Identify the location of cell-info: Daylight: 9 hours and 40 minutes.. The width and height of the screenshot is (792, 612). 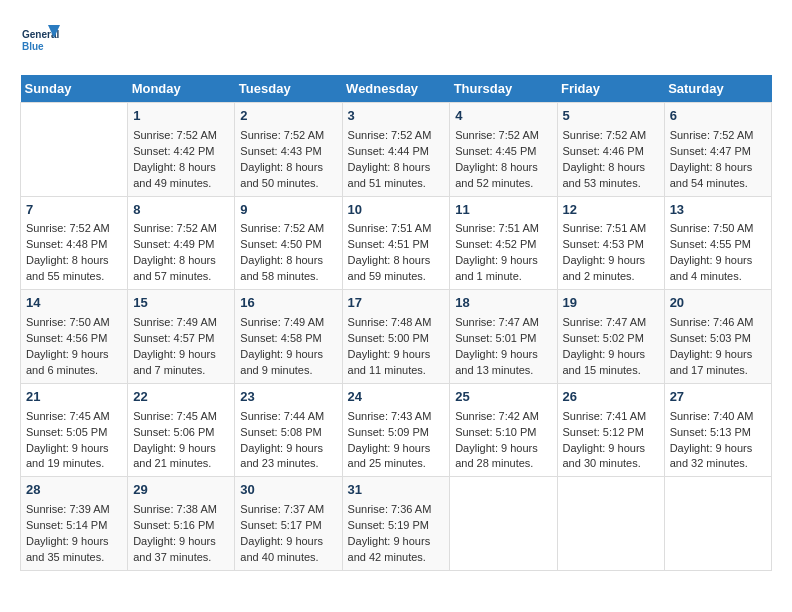
(288, 550).